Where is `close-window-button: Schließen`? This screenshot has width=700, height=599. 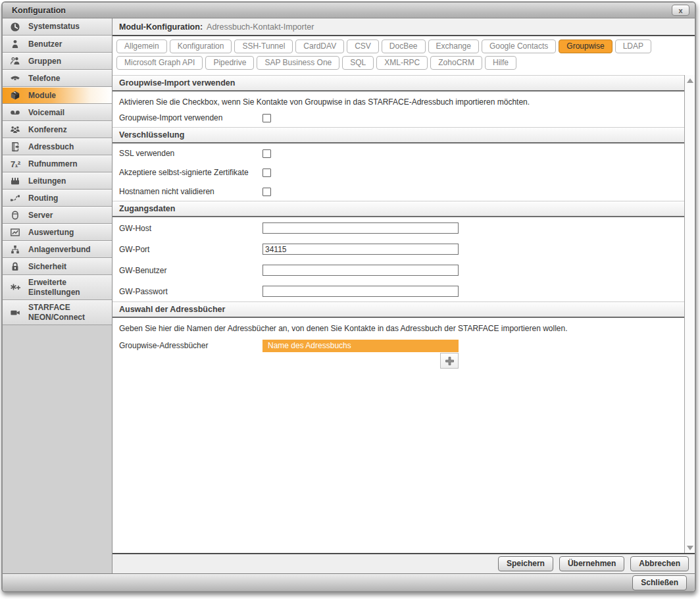
close-window-button: Schließen is located at coordinates (659, 583).